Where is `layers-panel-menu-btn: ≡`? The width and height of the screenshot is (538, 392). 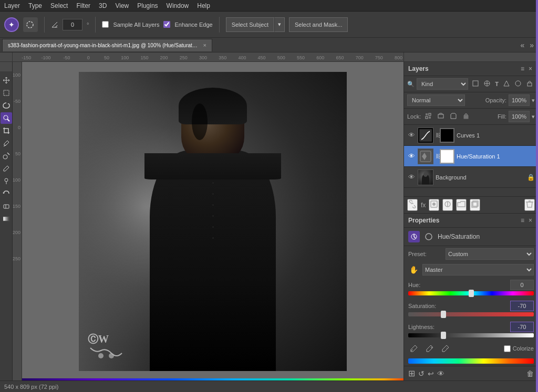
layers-panel-menu-btn: ≡ is located at coordinates (522, 69).